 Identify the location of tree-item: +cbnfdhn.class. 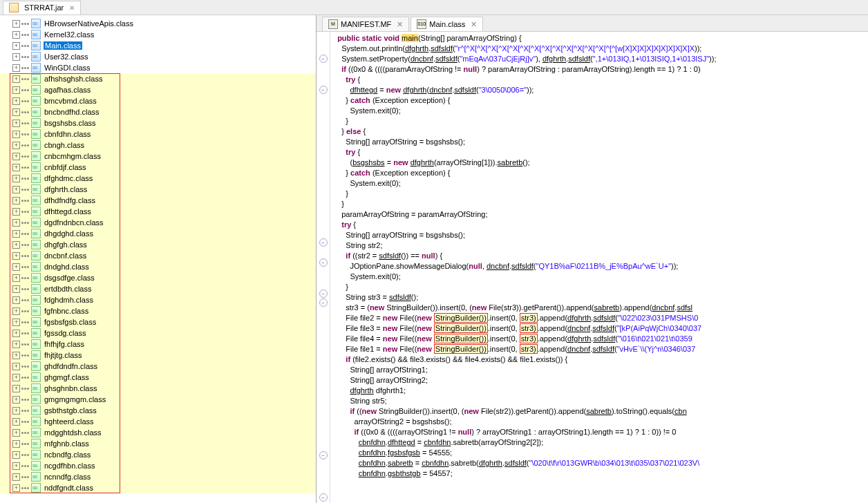
(158, 134).